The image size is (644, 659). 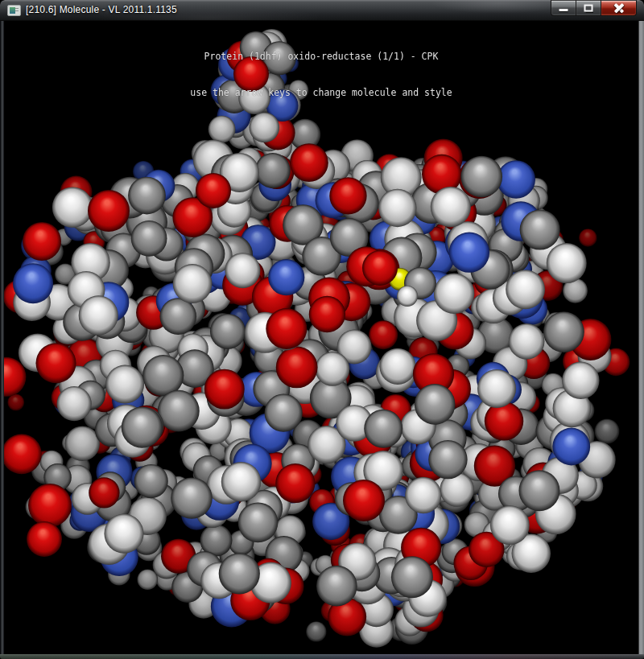 I want to click on minimize-button, so click(x=564, y=8).